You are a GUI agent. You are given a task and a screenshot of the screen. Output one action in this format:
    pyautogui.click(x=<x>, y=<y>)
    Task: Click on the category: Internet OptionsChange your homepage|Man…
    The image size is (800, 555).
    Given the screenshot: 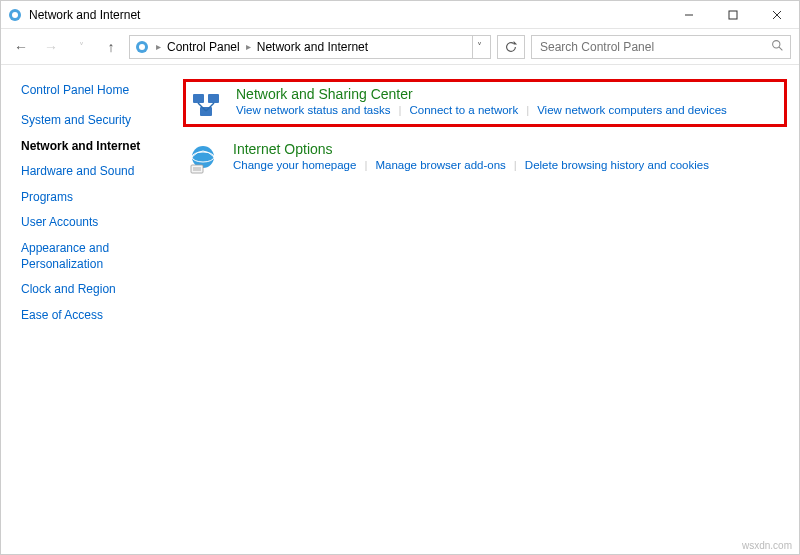 What is the action you would take?
    pyautogui.click(x=485, y=158)
    